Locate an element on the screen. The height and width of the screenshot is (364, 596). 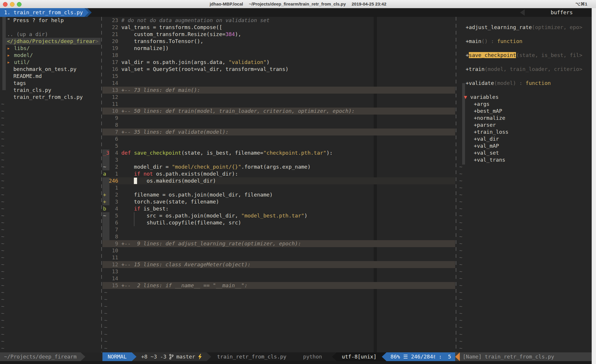
nerdtree-item: train_cls.py is located at coordinates (50, 90).